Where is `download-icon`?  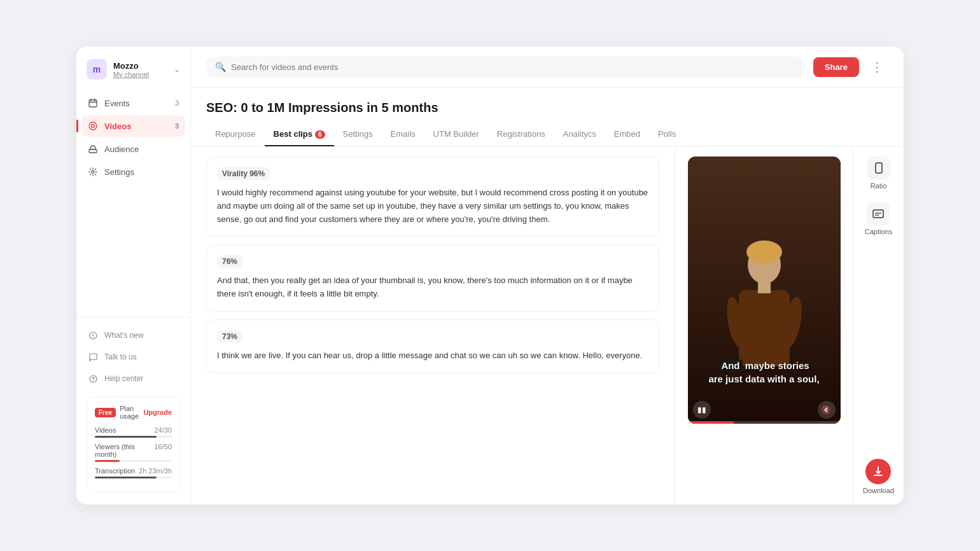
download-icon is located at coordinates (878, 471).